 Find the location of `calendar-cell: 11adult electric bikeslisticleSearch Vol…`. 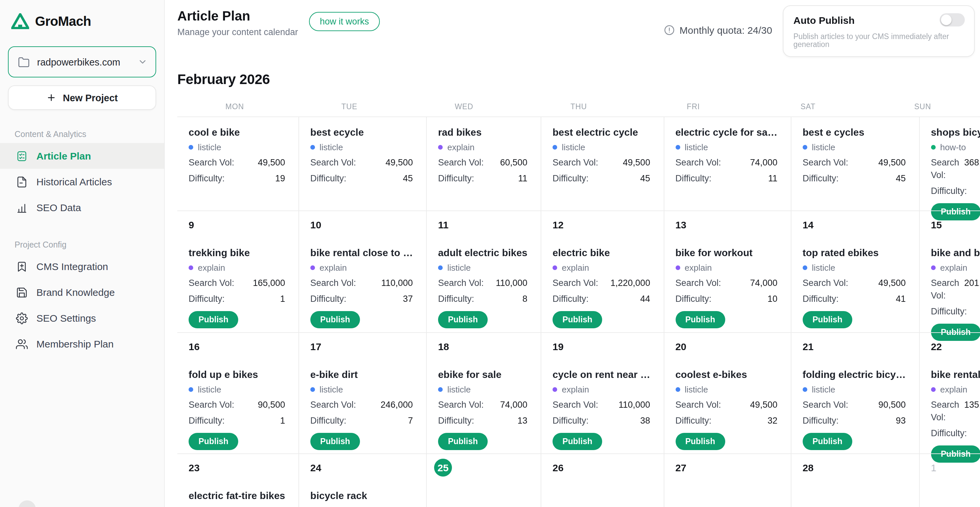

calendar-cell: 11adult electric bikeslisticleSearch Vol… is located at coordinates (484, 271).